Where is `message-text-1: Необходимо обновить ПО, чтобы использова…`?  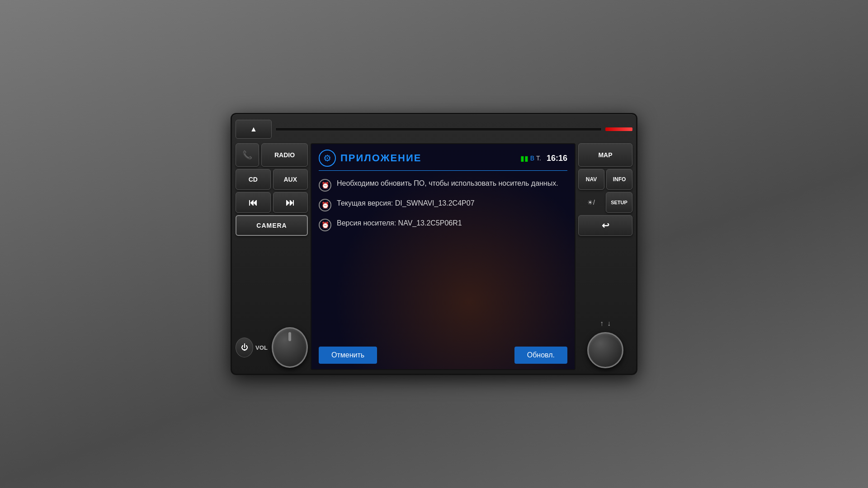
message-text-1: Необходимо обновить ПО, чтобы использова… is located at coordinates (448, 183).